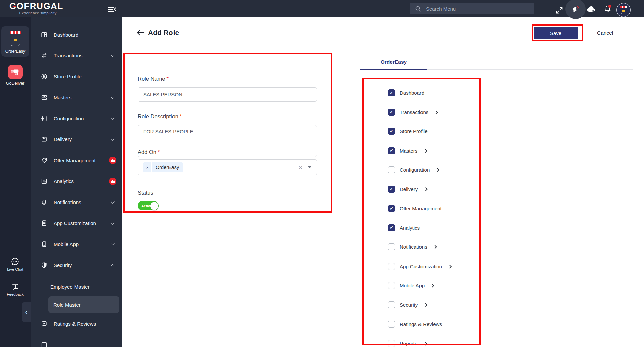 The width and height of the screenshot is (644, 347). I want to click on chip-remove-icon: ×, so click(148, 167).